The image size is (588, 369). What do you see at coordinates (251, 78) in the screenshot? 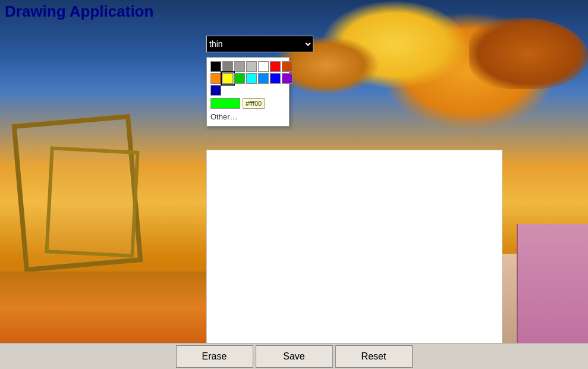
I see `swatch-cyan` at bounding box center [251, 78].